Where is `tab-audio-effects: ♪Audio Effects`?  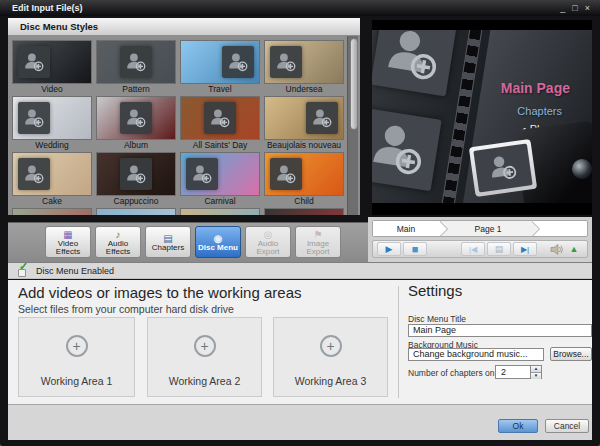
tab-audio-effects: ♪Audio Effects is located at coordinates (118, 242).